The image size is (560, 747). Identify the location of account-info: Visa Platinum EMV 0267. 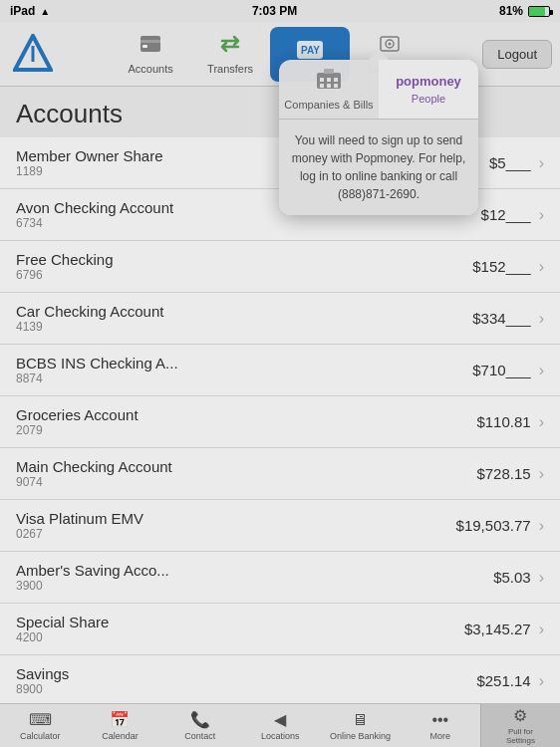
(236, 526).